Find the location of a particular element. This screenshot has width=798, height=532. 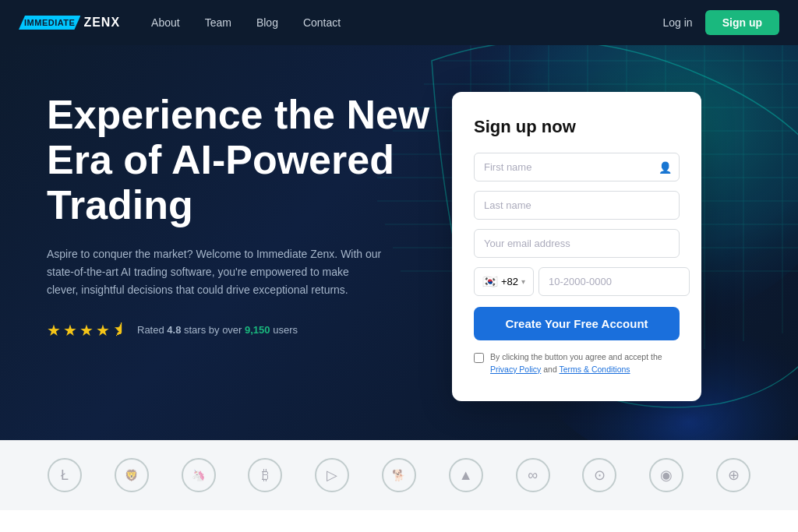

star-4: ★ is located at coordinates (103, 330).